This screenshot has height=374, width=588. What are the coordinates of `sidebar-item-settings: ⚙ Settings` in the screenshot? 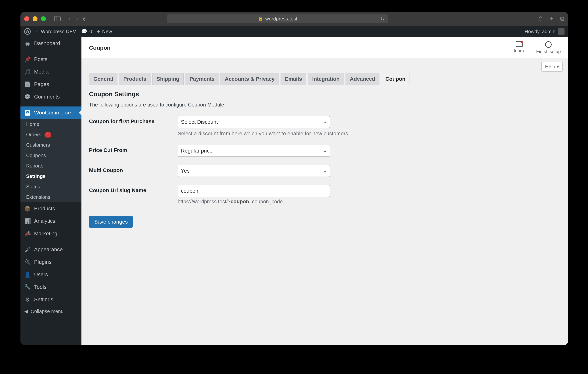 It's located at (51, 299).